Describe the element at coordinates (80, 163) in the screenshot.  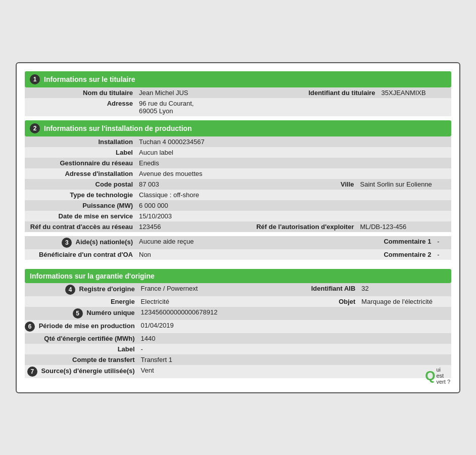
I see `label-gestionnaire: Gestionnaire du réseau` at that location.